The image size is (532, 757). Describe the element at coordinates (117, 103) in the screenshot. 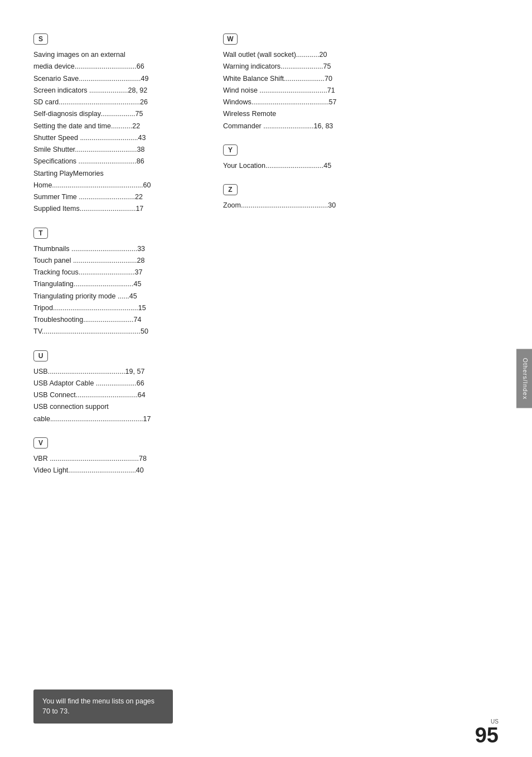

I see `list-item: SD card.................................…` at that location.